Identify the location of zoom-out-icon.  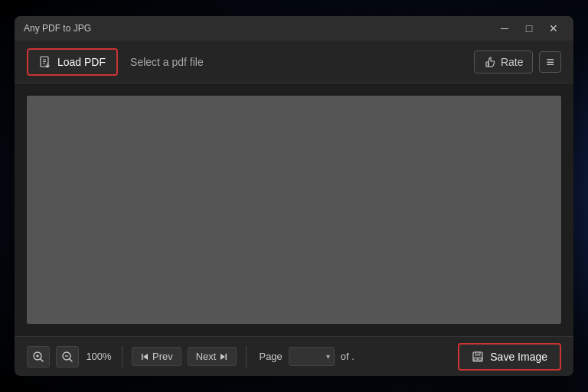
(67, 357).